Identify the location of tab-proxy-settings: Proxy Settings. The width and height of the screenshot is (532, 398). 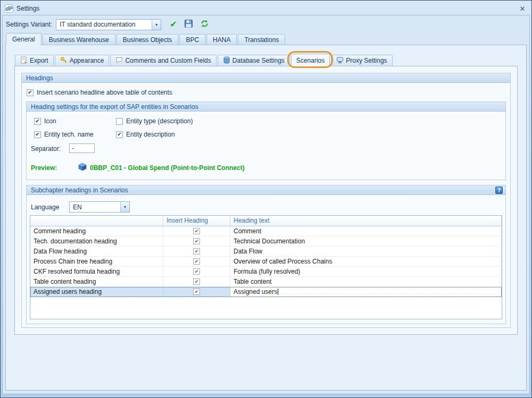
(362, 61).